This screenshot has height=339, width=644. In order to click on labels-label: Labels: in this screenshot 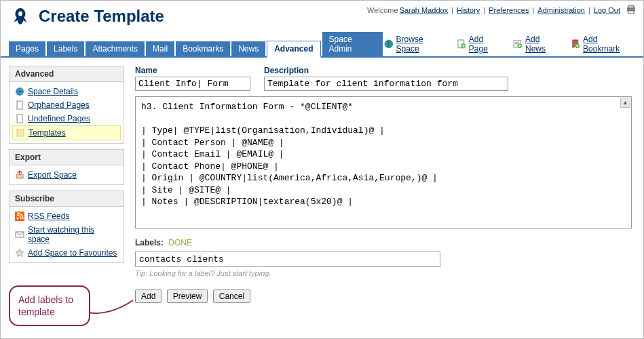, I will do `click(149, 243)`.